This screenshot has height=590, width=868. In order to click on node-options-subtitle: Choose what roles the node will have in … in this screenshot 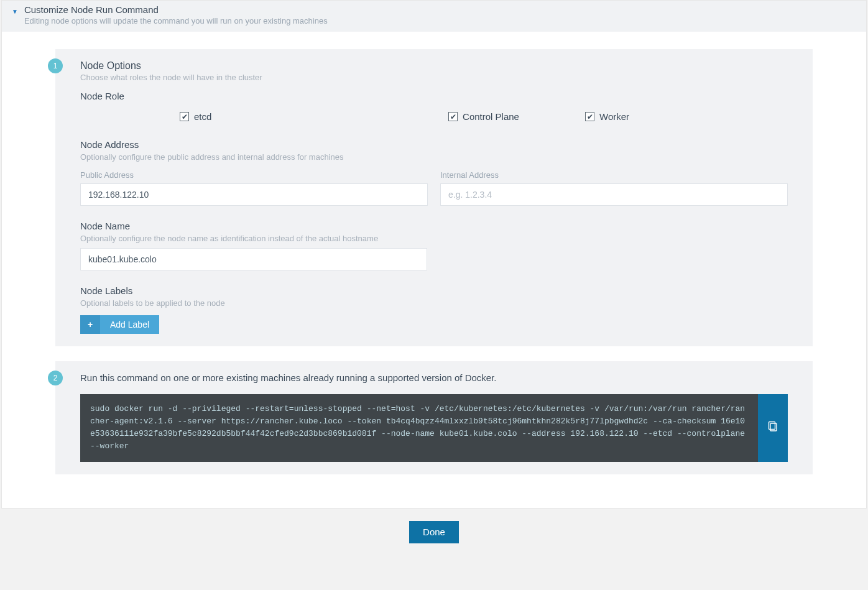, I will do `click(434, 77)`.